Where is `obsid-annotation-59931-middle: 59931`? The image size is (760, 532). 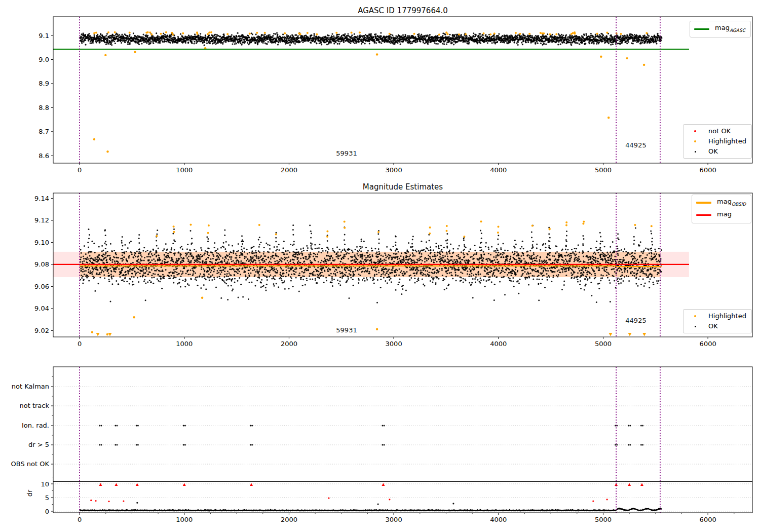 obsid-annotation-59931-middle: 59931 is located at coordinates (347, 330).